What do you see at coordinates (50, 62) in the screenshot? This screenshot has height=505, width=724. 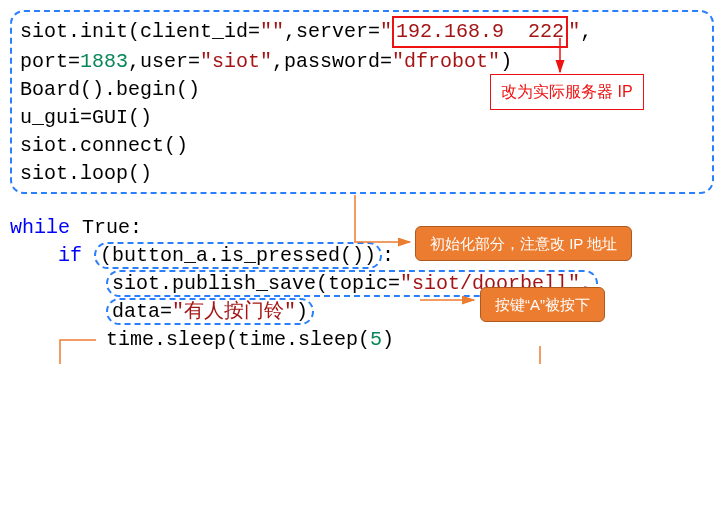 I see `code-text: port=` at bounding box center [50, 62].